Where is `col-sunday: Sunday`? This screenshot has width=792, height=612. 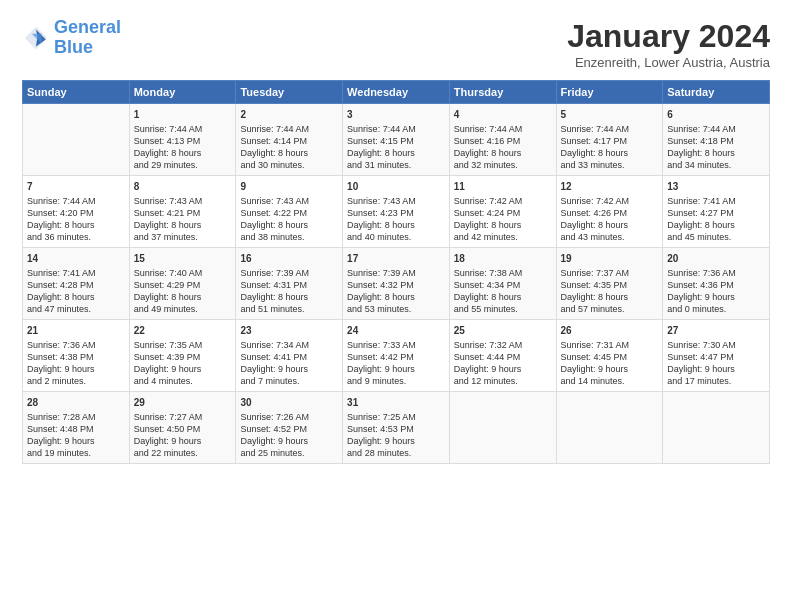
col-sunday: Sunday is located at coordinates (76, 92).